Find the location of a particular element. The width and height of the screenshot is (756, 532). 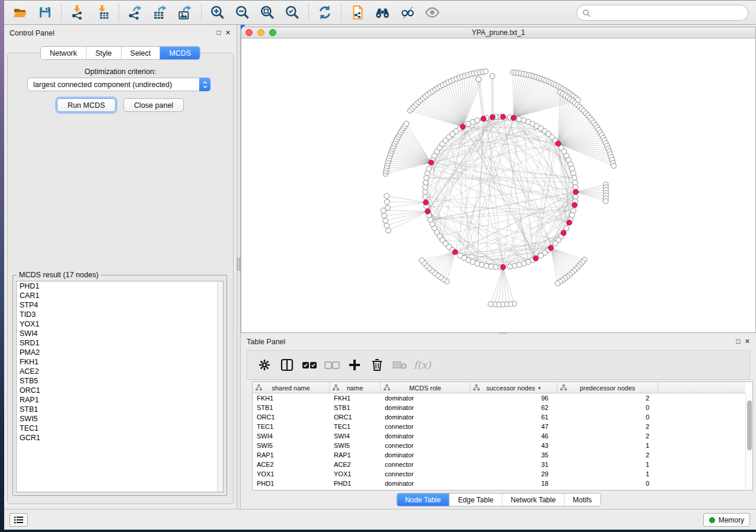

cell-predecessor-nodes: 0 is located at coordinates (608, 408).